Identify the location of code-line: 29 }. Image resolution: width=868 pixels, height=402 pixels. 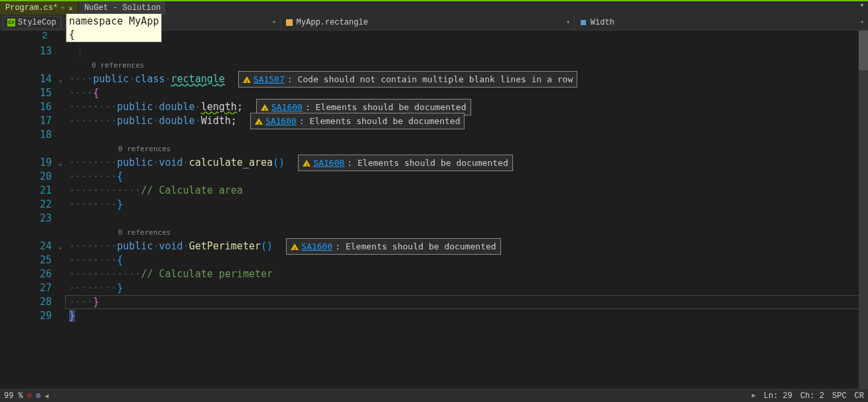
(439, 316).